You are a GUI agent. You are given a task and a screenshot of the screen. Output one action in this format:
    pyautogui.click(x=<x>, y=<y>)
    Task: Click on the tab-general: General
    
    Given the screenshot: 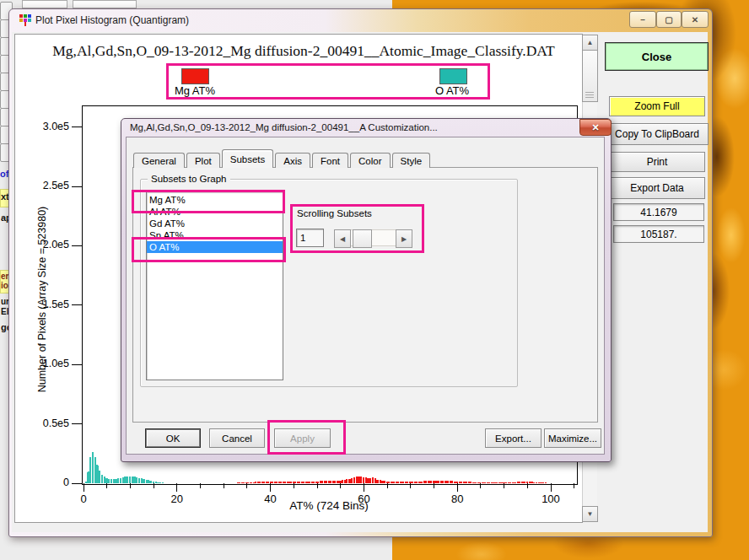 What is the action you would take?
    pyautogui.click(x=159, y=160)
    